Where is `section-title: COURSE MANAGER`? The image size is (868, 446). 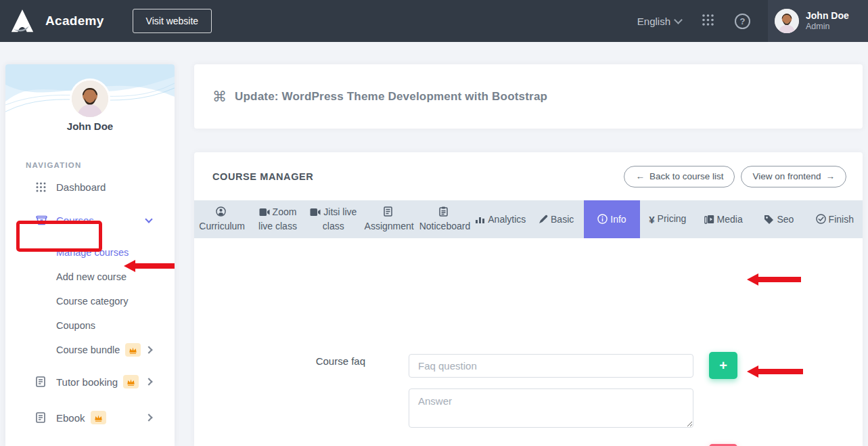 section-title: COURSE MANAGER is located at coordinates (262, 177).